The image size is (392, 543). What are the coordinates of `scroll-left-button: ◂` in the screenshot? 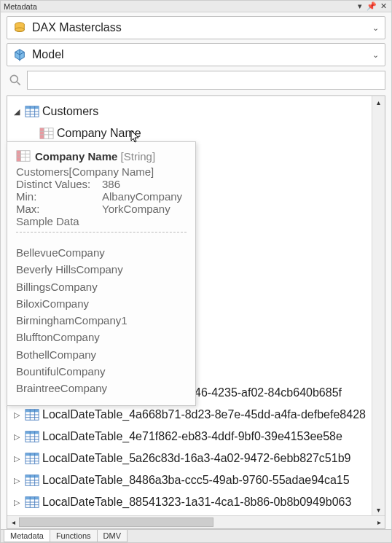 It's located at (13, 523).